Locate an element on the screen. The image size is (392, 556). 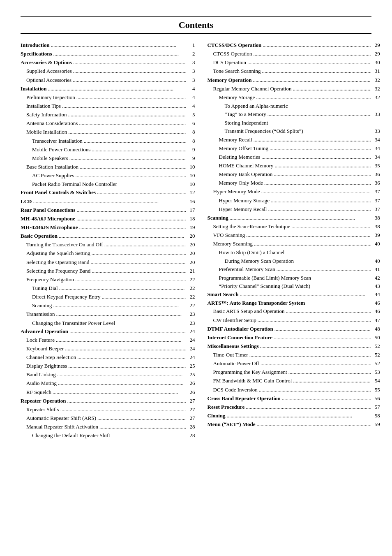
toc-entry: MH-42B6JS Microphone ...................… is located at coordinates (108, 228).